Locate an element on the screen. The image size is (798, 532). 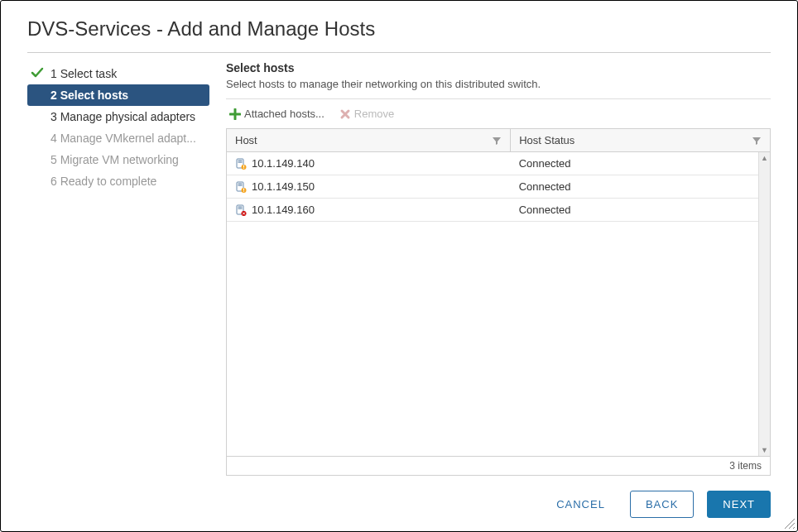
table-row: 10.1.149.160Connected is located at coordinates (498, 210).